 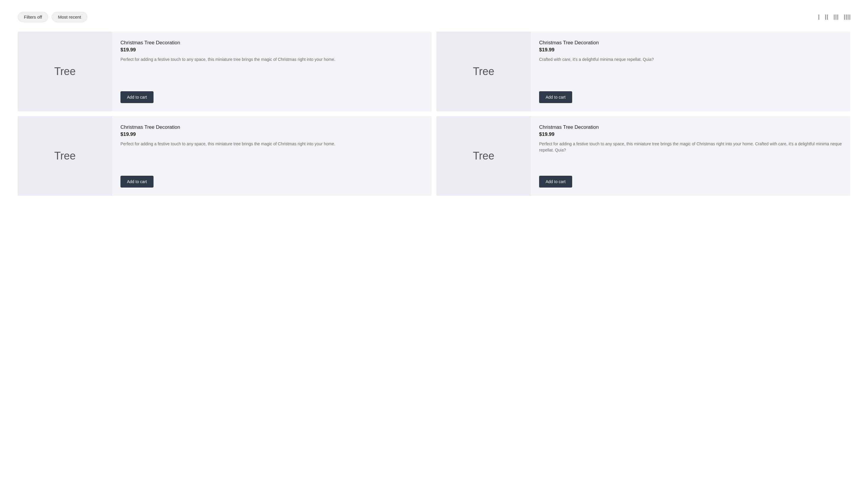 I want to click on sort-button: Most recent, so click(x=69, y=17).